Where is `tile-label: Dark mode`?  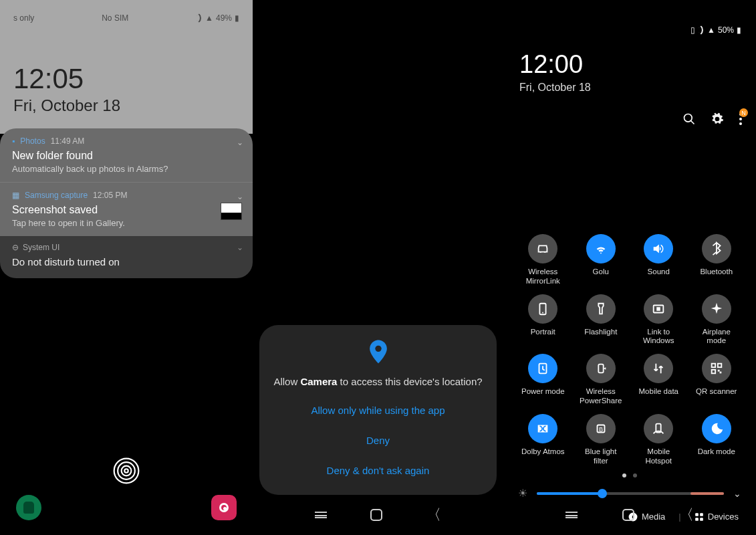 tile-label: Dark mode is located at coordinates (717, 452).